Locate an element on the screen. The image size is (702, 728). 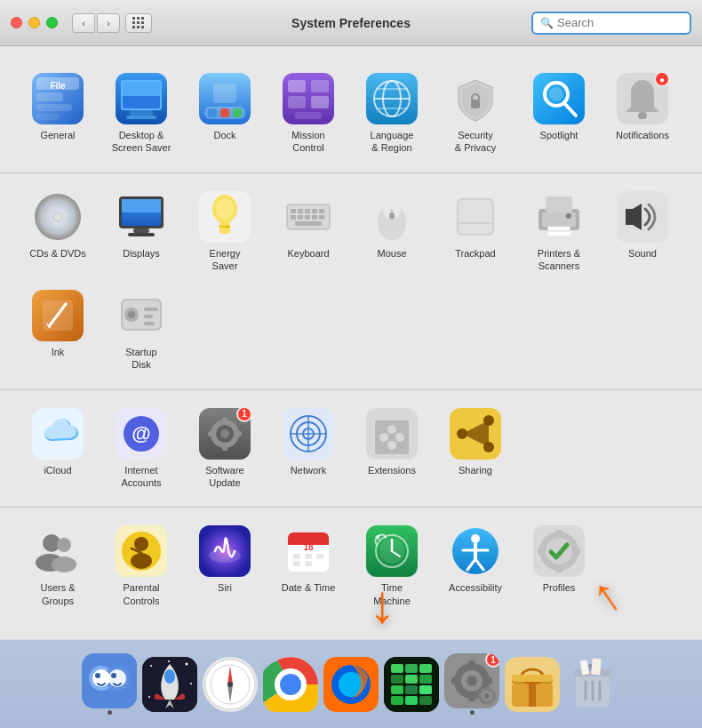
software-update-label: SoftwareUpdate is located at coordinates (224, 476).